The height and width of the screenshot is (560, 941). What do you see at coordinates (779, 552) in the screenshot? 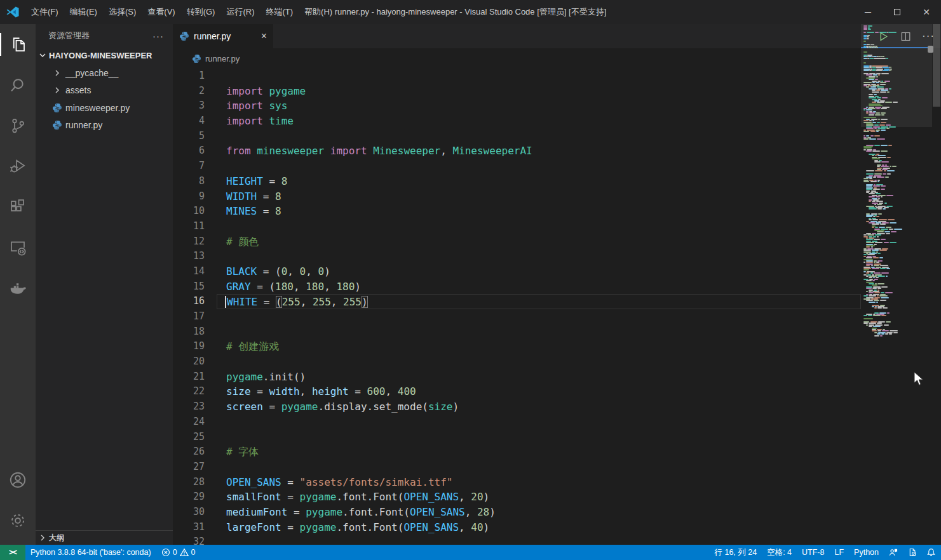
I see `status-indentation: 空格: 4` at bounding box center [779, 552].